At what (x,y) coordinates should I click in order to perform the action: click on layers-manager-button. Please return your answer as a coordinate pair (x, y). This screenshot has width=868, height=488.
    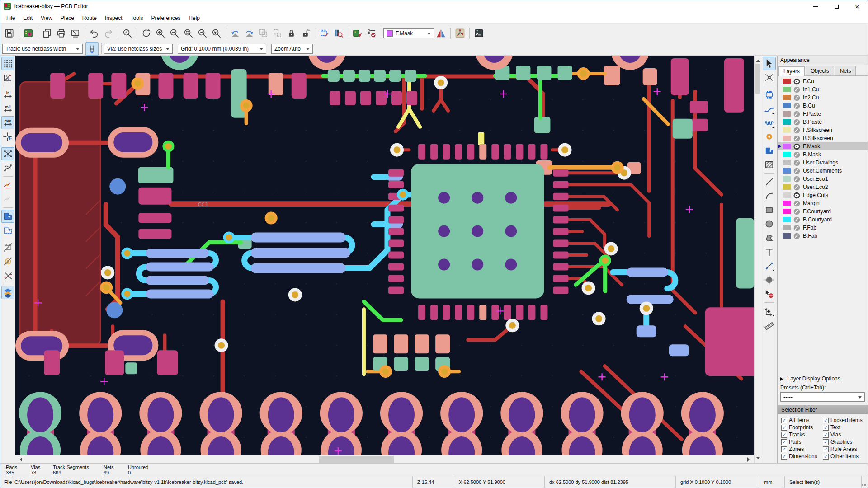
    Looking at the image, I should click on (8, 293).